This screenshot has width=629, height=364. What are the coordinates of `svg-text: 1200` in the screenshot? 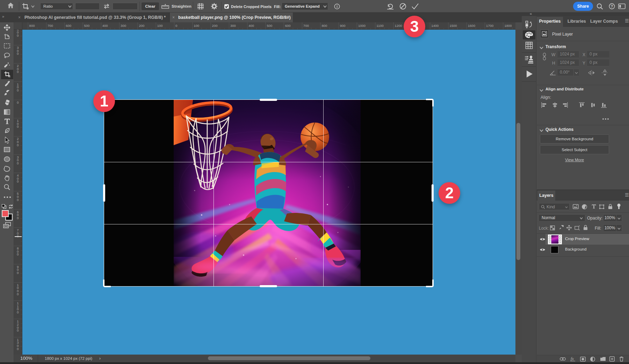 It's located at (398, 26).